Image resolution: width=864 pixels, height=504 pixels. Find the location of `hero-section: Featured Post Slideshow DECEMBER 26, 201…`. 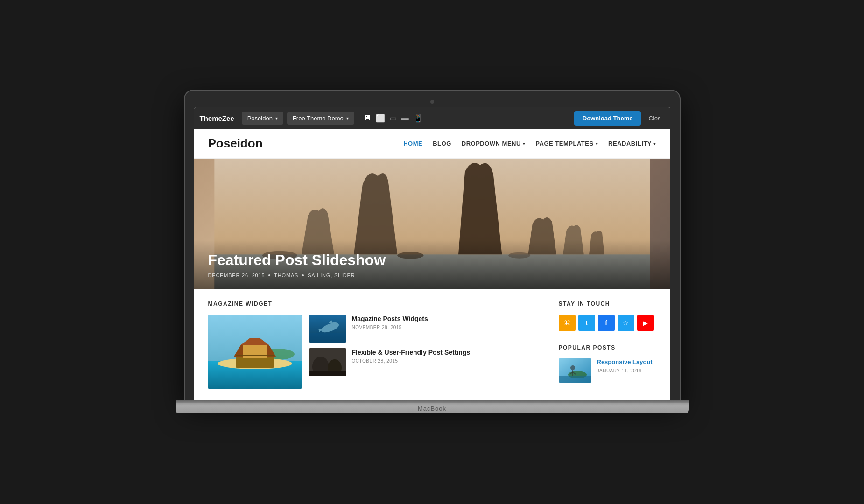

hero-section: Featured Post Slideshow DECEMBER 26, 201… is located at coordinates (432, 224).